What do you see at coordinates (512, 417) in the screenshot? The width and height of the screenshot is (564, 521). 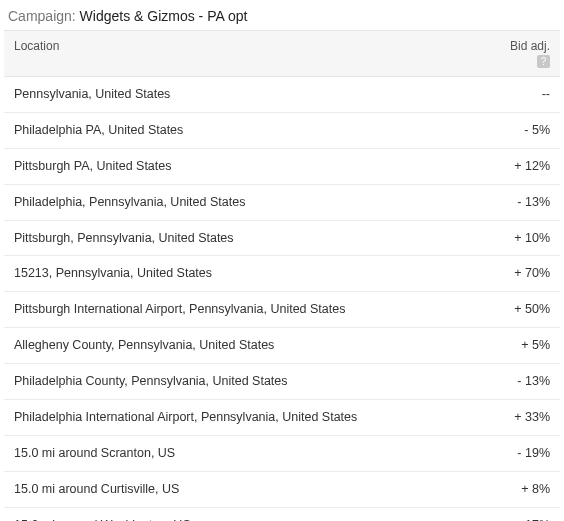 I see `bid-adj-cell: + 33%` at bounding box center [512, 417].